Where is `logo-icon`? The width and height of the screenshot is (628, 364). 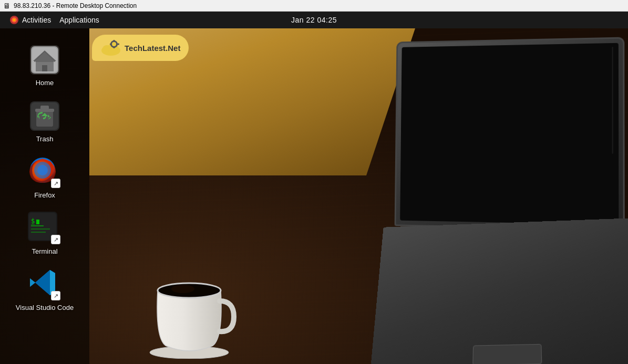 logo-icon is located at coordinates (111, 48).